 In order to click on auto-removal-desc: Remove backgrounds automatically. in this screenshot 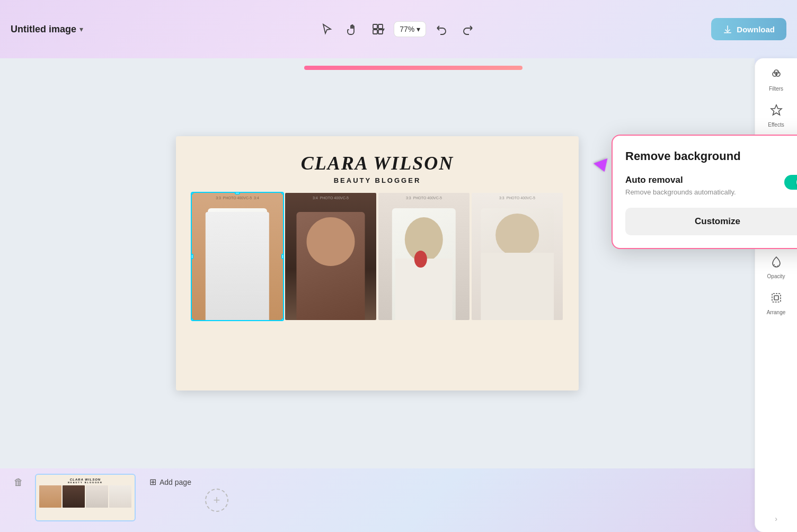, I will do `click(680, 192)`.